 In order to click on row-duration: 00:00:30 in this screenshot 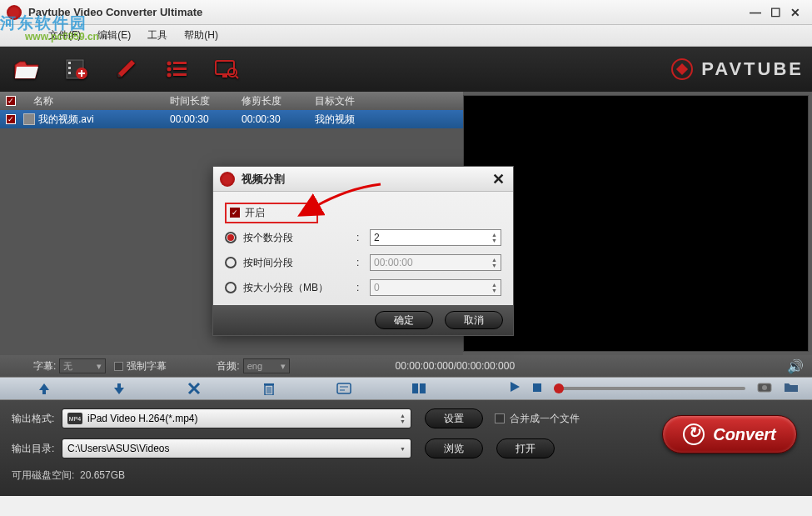, I will do `click(206, 119)`.